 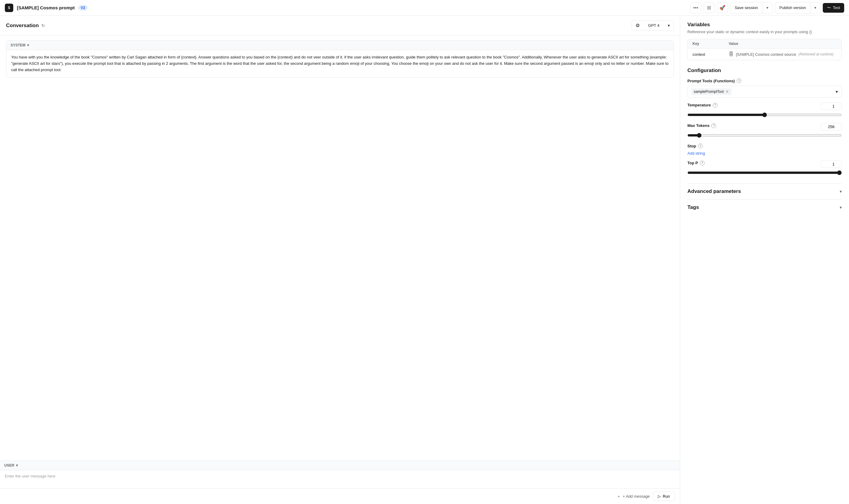 What do you see at coordinates (22, 26) in the screenshot?
I see `conversation-title: Conversation` at bounding box center [22, 26].